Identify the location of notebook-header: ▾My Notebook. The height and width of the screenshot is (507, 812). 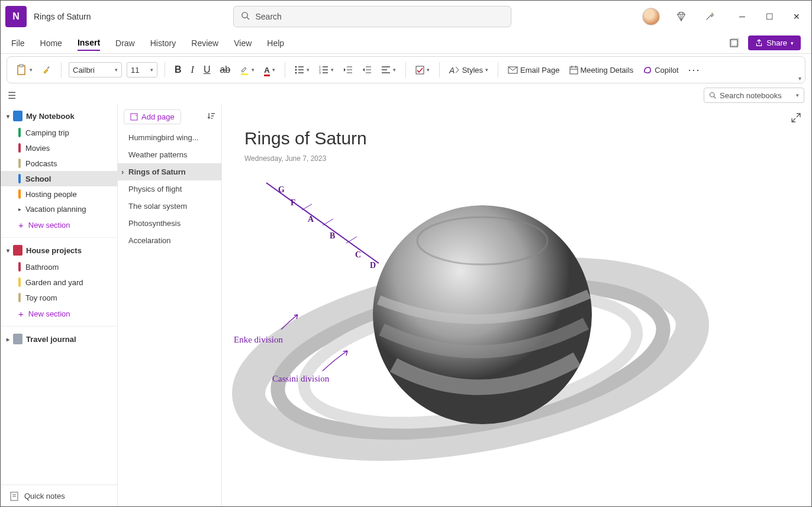
(59, 116).